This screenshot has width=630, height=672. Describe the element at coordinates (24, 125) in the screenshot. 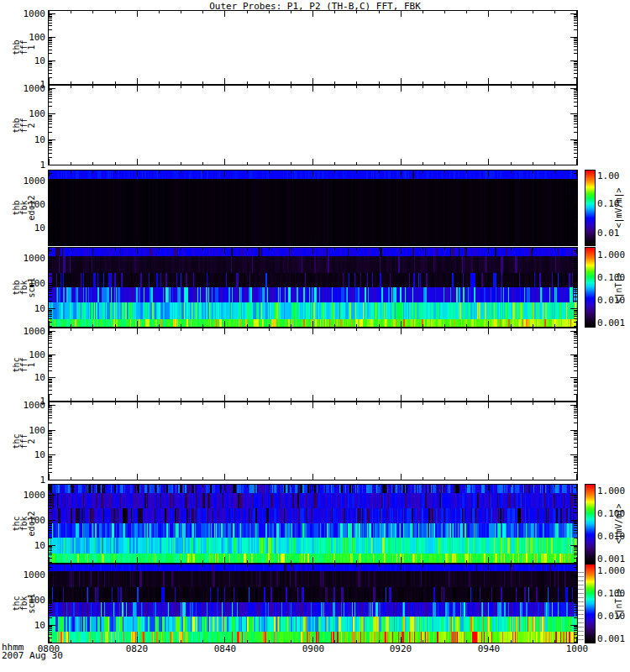

I see `y-axis-label-wrap-thb-fff-2: thbfff2` at that location.